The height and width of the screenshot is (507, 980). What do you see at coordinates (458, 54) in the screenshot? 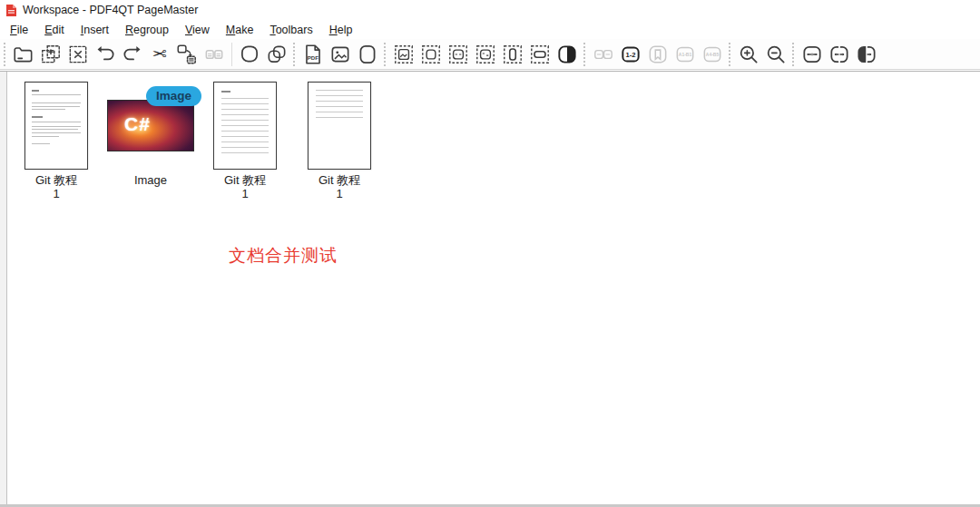
I see `select-odd-button` at bounding box center [458, 54].